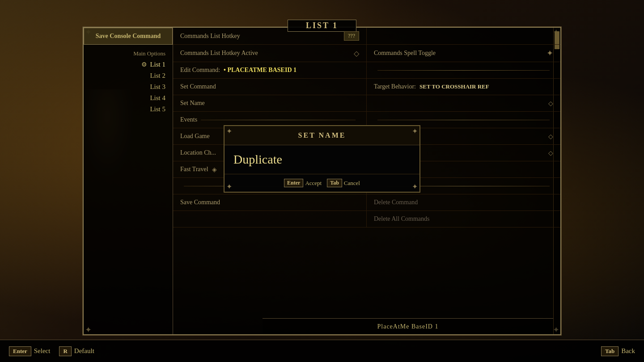  I want to click on sidebar-section-label: Main Options, so click(128, 52).